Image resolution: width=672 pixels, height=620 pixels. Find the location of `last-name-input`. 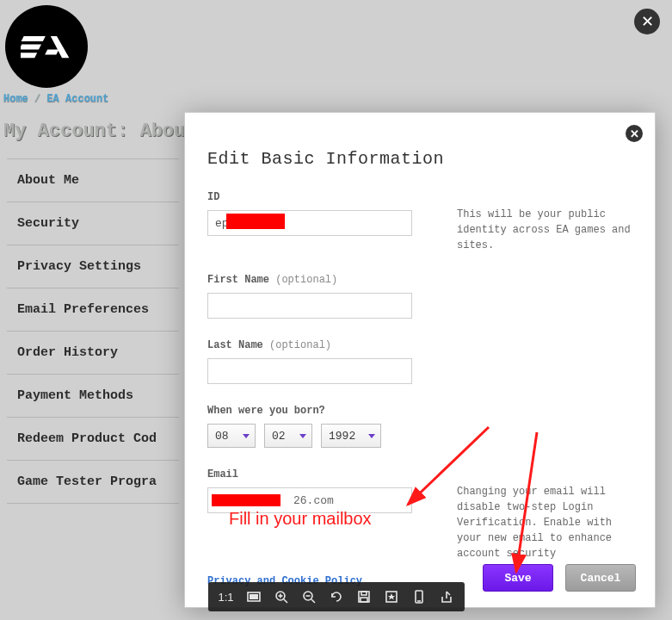

last-name-input is located at coordinates (310, 371).